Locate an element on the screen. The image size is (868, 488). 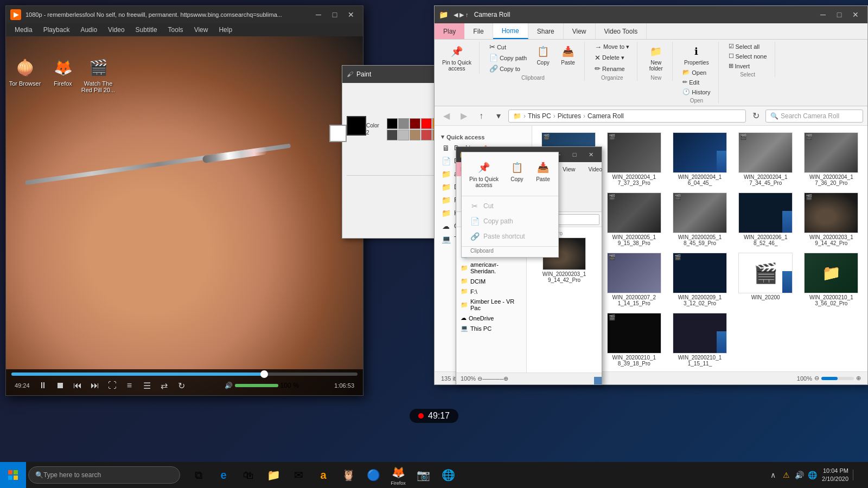
vlc-progress-handle is located at coordinates (264, 374).